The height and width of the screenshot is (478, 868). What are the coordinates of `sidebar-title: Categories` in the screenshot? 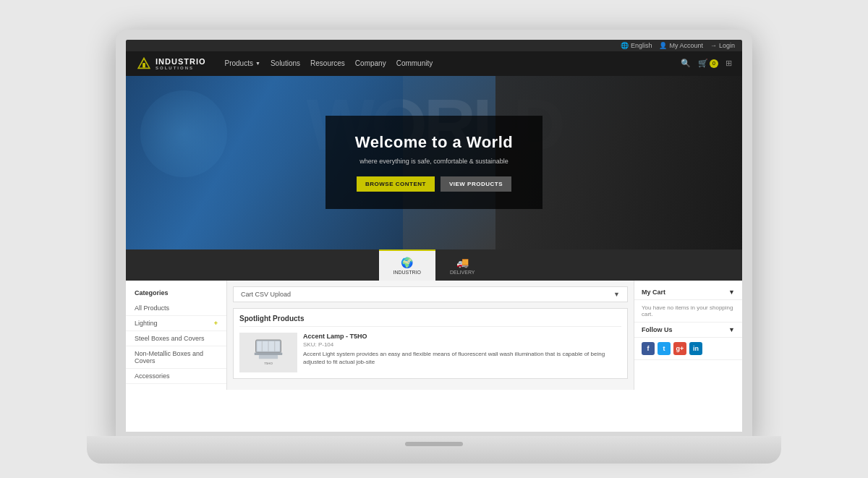 It's located at (176, 294).